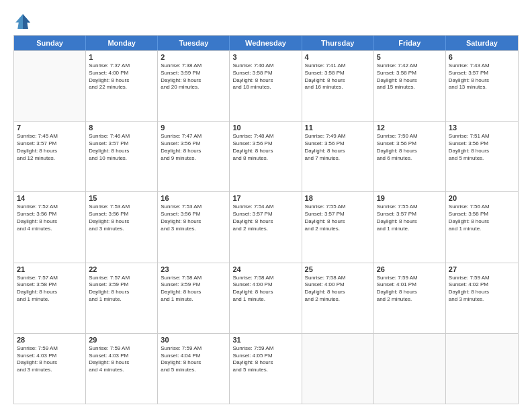 Image resolution: width=532 pixels, height=411 pixels. Describe the element at coordinates (50, 128) in the screenshot. I see `day-number: 7` at that location.